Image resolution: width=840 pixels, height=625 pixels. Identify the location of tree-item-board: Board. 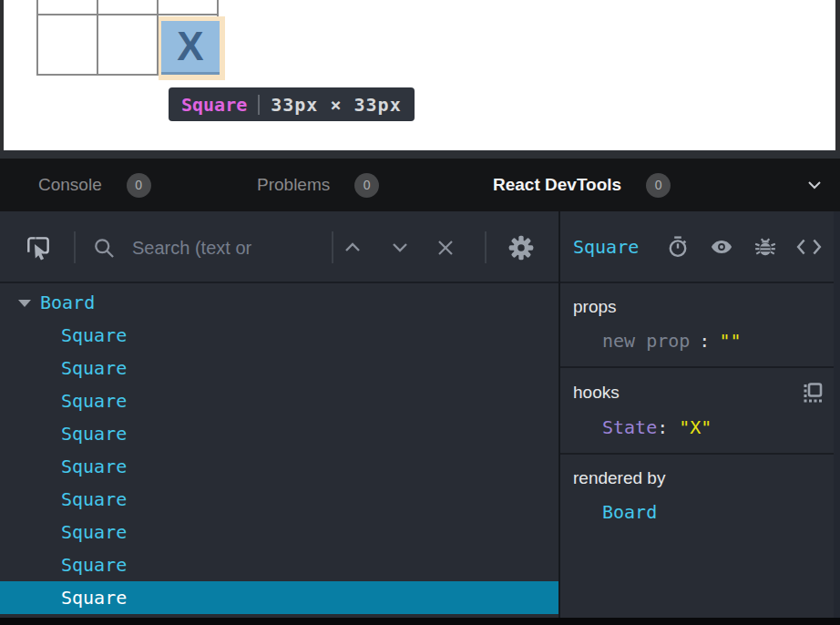
(279, 302).